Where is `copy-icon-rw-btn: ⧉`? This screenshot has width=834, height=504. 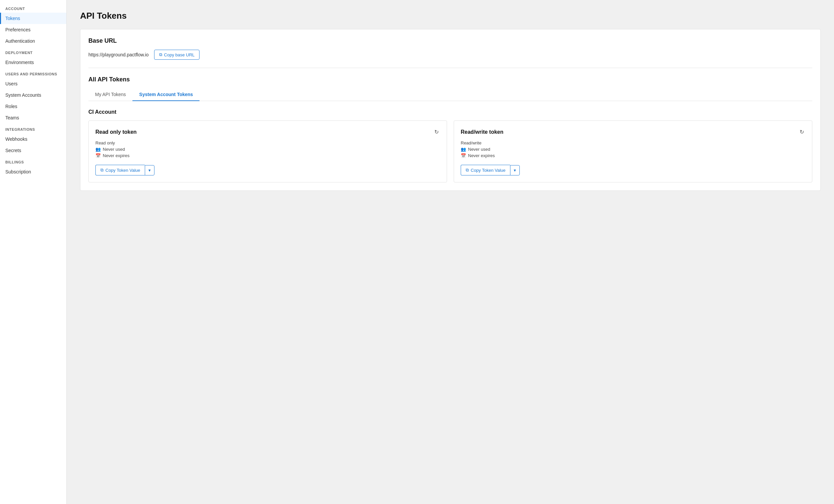
copy-icon-rw-btn: ⧉ is located at coordinates (467, 170).